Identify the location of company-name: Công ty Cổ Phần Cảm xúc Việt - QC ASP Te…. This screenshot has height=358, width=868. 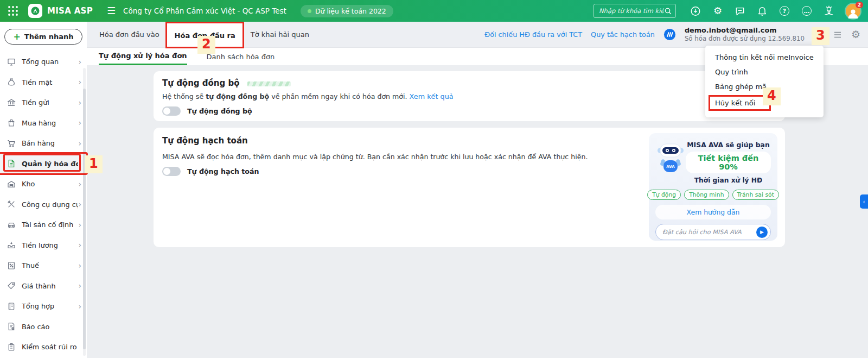
(205, 11).